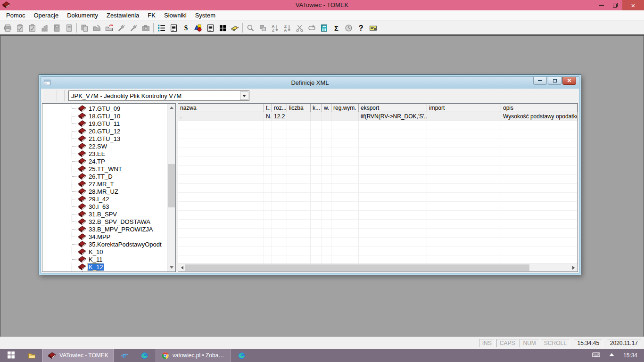 This screenshot has width=644, height=362. Describe the element at coordinates (32, 355) in the screenshot. I see `taskbar-explorer-icon` at that location.